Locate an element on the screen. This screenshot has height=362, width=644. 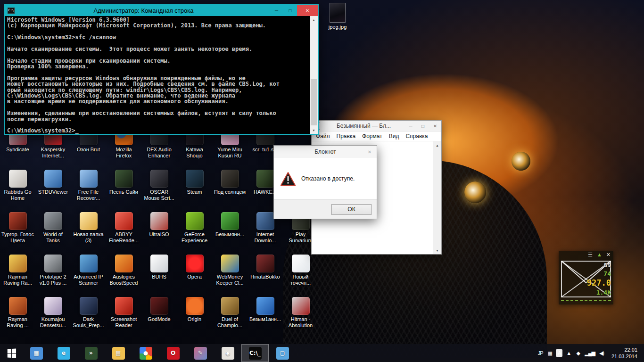
taskbar-app-icon: ◉ is located at coordinates (228, 354).